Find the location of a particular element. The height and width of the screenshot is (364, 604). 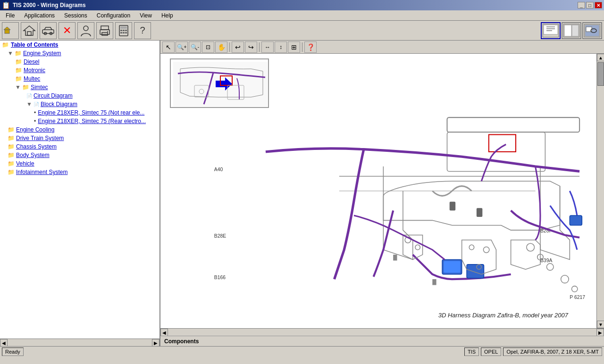

close-button: ✕ is located at coordinates (598, 5).